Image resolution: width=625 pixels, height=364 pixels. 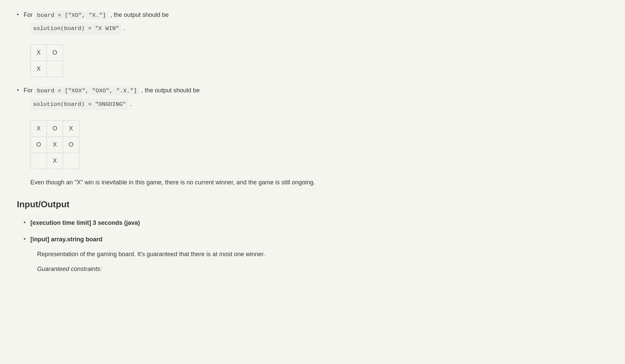 I want to click on io-heading: Input/Output, so click(x=312, y=205).